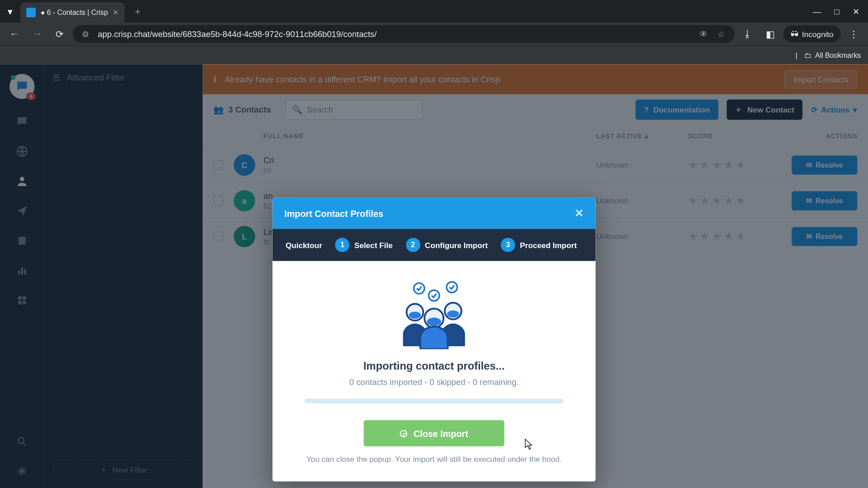 This screenshot has width=868, height=488. Describe the element at coordinates (31, 13) in the screenshot. I see `tab-favicon` at that location.